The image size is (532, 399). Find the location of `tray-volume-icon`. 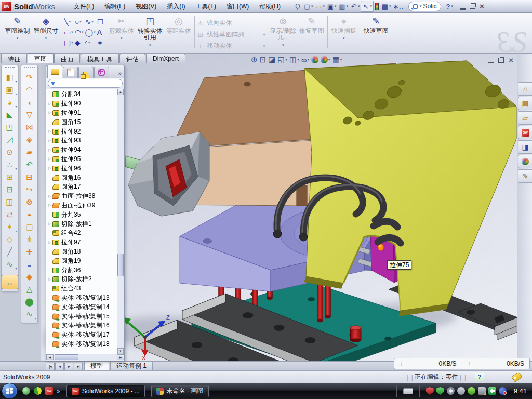

tray-volume-icon is located at coordinates (461, 391).